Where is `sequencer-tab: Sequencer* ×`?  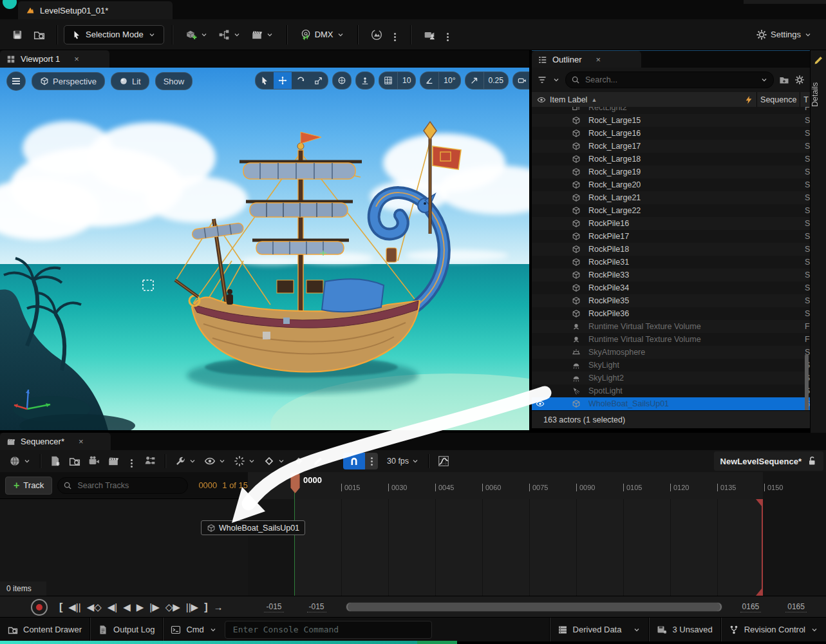 sequencer-tab: Sequencer* × is located at coordinates (55, 442).